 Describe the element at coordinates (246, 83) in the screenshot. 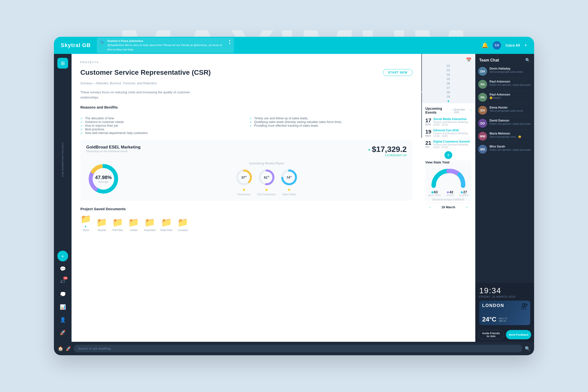

I see `project-subtitle: Surveys— Attitudes, Burnout, Turnover, a…` at that location.